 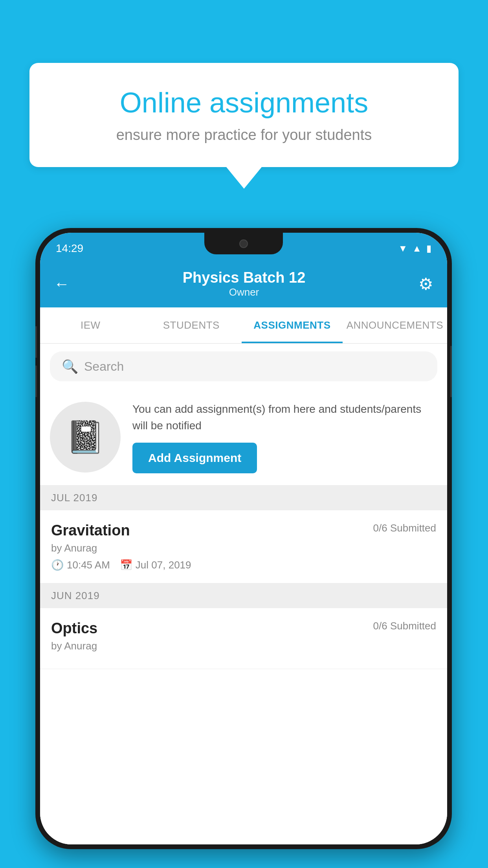 I want to click on submitted-badge-optics: 0/6 Submitted, so click(x=405, y=626).